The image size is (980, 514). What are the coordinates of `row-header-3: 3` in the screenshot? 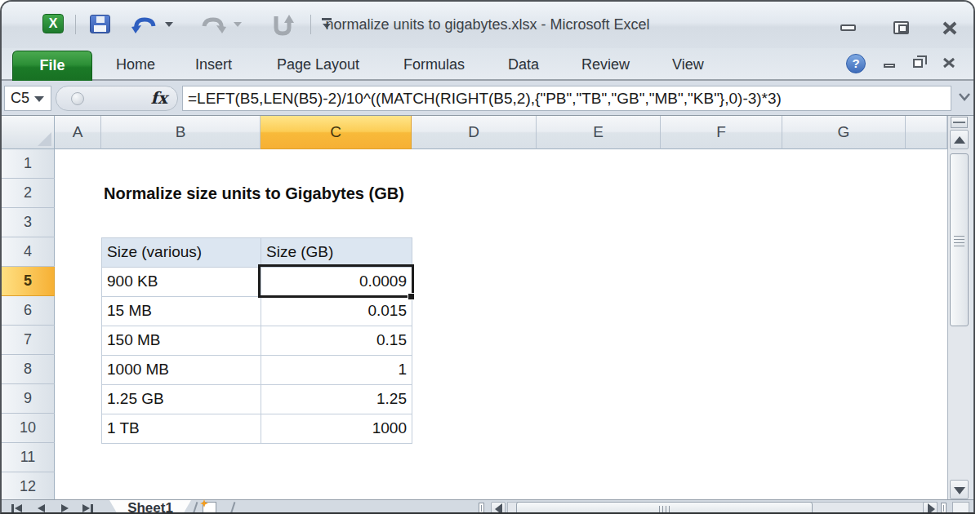 It's located at (28, 223).